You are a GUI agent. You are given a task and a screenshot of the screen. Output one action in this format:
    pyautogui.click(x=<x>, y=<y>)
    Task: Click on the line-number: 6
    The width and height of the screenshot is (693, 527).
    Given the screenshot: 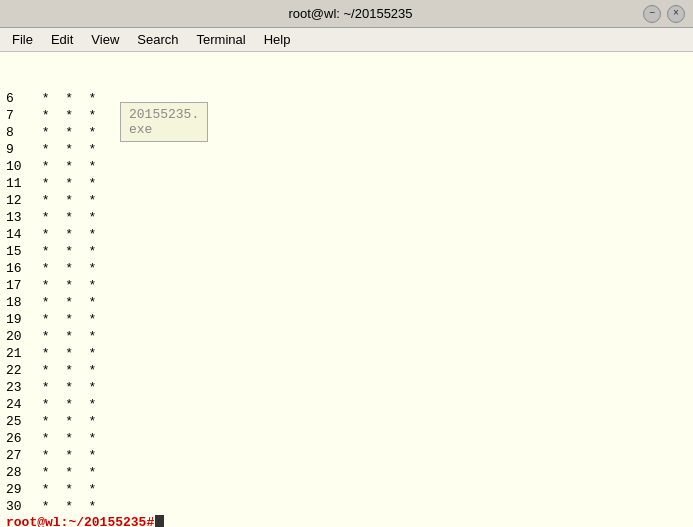 What is the action you would take?
    pyautogui.click(x=20, y=98)
    